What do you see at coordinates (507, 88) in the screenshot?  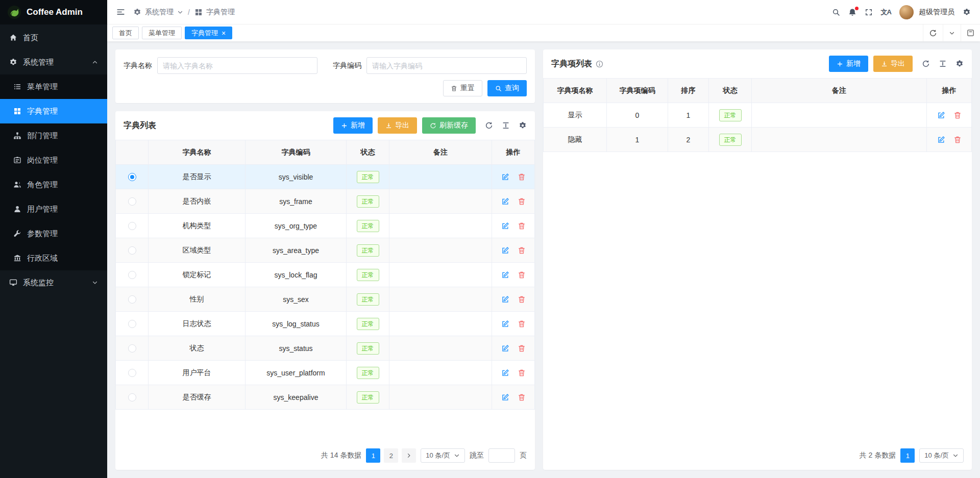 I see `search-button: 查询` at bounding box center [507, 88].